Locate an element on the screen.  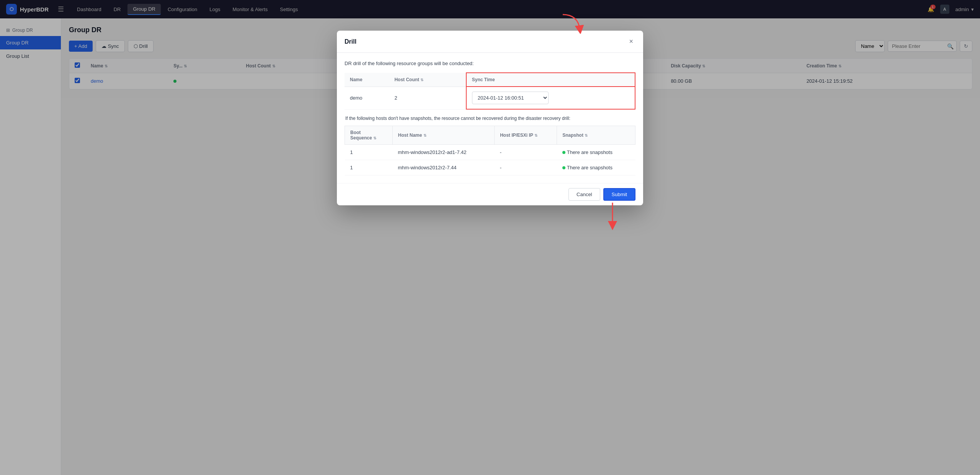
modal-row-sync-time-cell: 2024-01-12 16:00:51 is located at coordinates (550, 98).